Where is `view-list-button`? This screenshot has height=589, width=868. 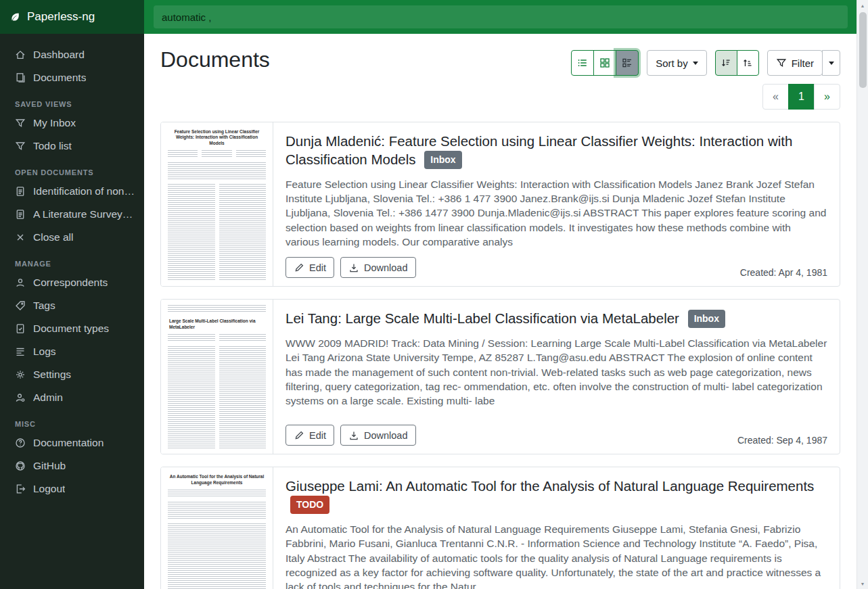
view-list-button is located at coordinates (583, 63).